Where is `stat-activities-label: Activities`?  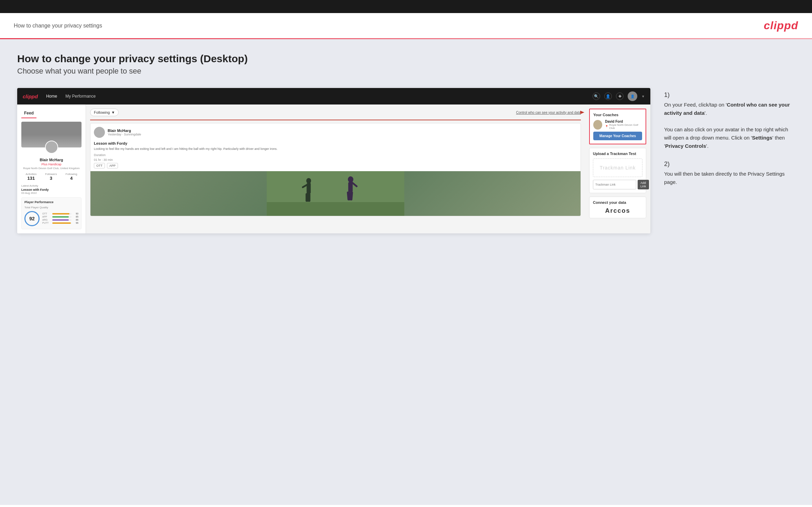
stat-activities-label: Activities is located at coordinates (31, 174).